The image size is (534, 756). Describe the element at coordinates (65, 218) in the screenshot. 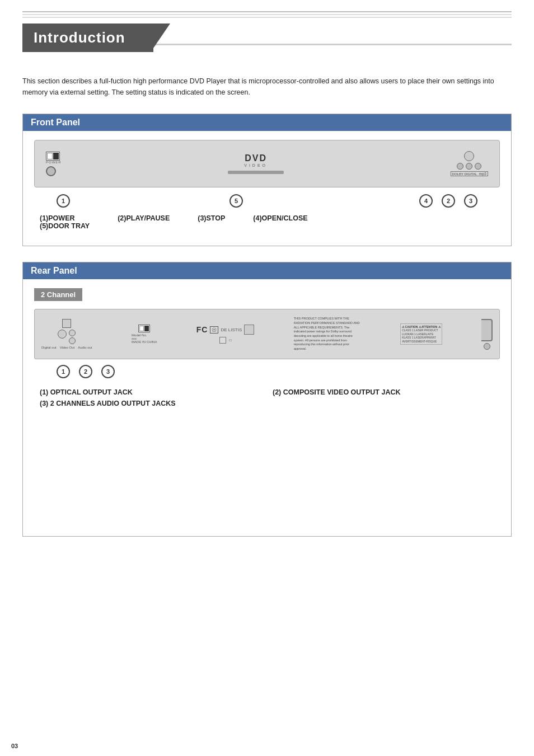

I see `fp-label-power: (1)POWER` at that location.